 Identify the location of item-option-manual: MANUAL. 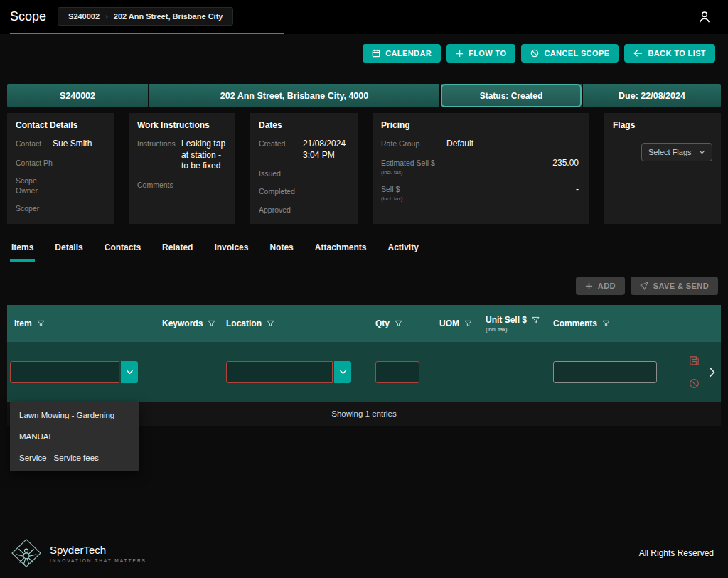
(75, 437).